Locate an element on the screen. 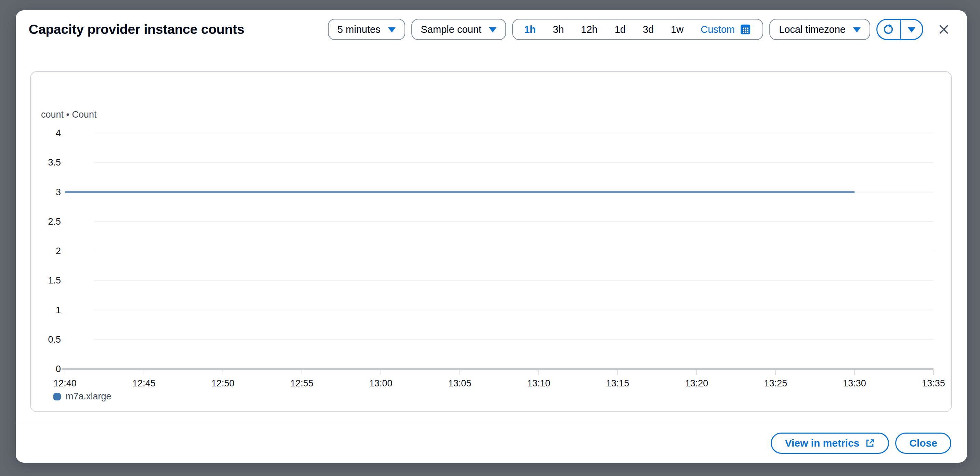  svg-text: 12:50 is located at coordinates (223, 384).